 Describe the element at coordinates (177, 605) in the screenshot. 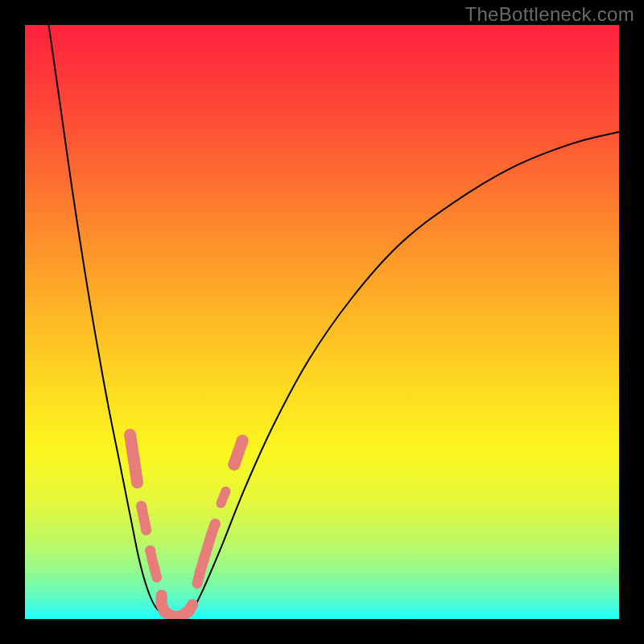

I see `floor-cluster` at that location.